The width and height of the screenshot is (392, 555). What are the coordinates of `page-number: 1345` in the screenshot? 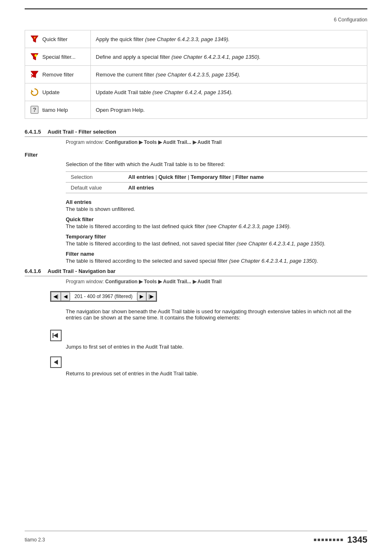 It's located at (357, 540).